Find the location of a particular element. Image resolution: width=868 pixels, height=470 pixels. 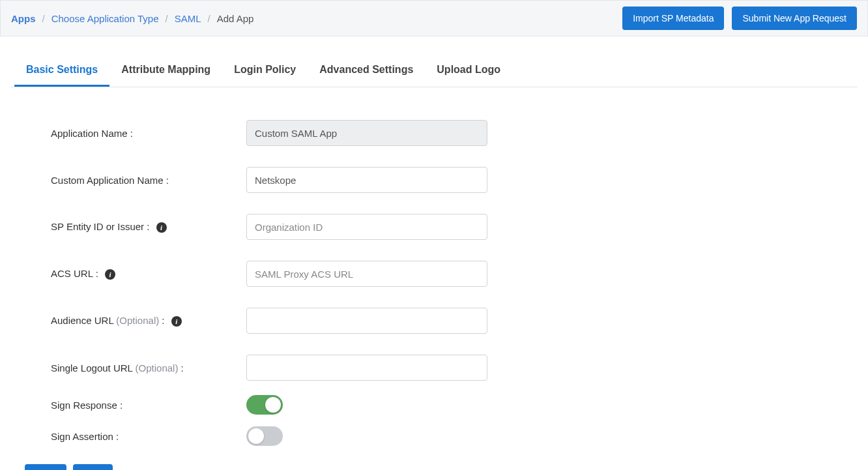

breadcrumb-choose-type: Choose Application Type is located at coordinates (106, 18).